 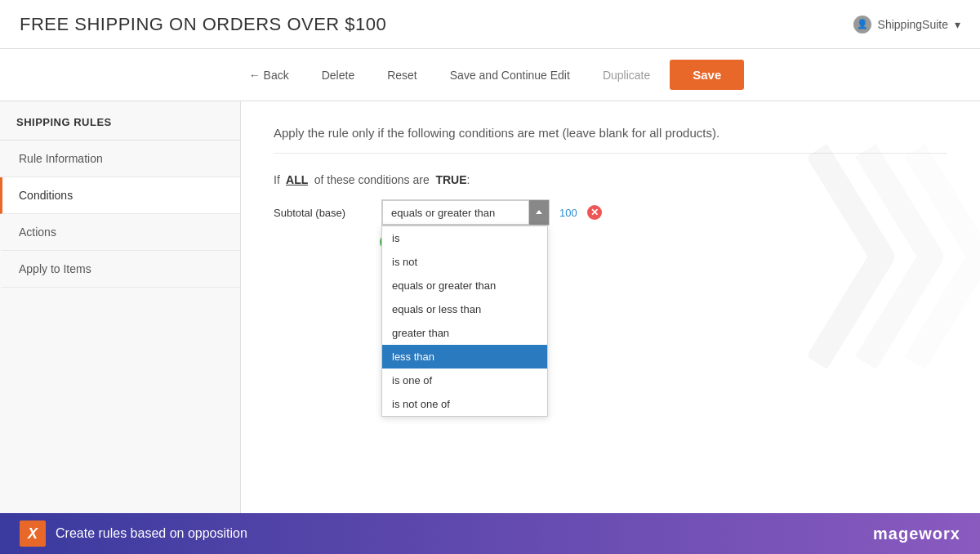 What do you see at coordinates (611, 212) in the screenshot?
I see `condition-row: Subtotal (base) equals or greater than i…` at bounding box center [611, 212].